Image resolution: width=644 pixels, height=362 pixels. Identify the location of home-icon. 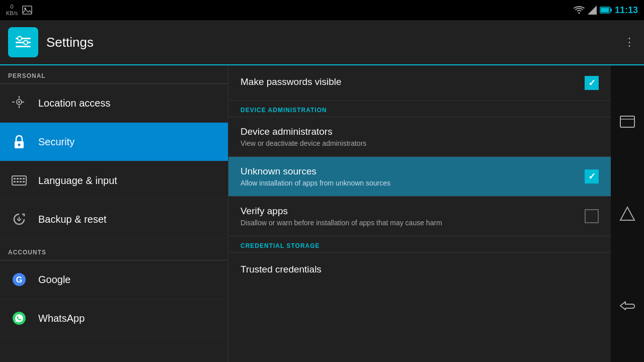
(627, 214).